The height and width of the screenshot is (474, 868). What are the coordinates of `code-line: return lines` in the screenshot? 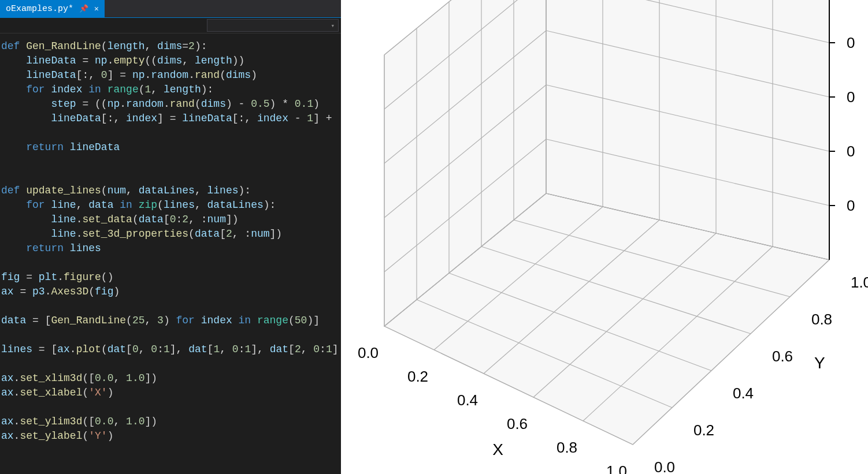 It's located at (171, 248).